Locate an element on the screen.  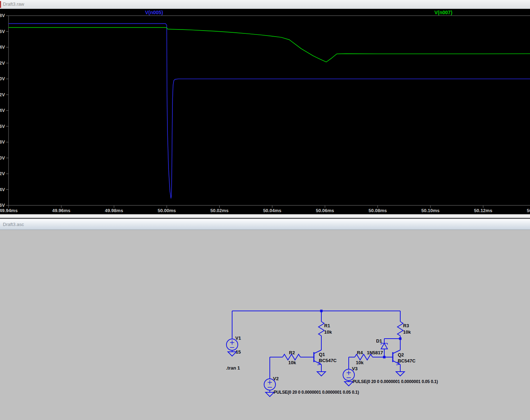
x-axis-tick-label: 49.98ms is located at coordinates (114, 210).